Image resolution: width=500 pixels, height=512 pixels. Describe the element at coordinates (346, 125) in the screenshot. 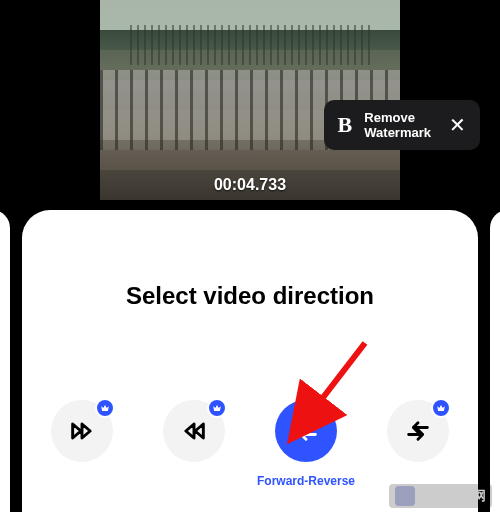

I see `watermark-app-logo: B` at that location.